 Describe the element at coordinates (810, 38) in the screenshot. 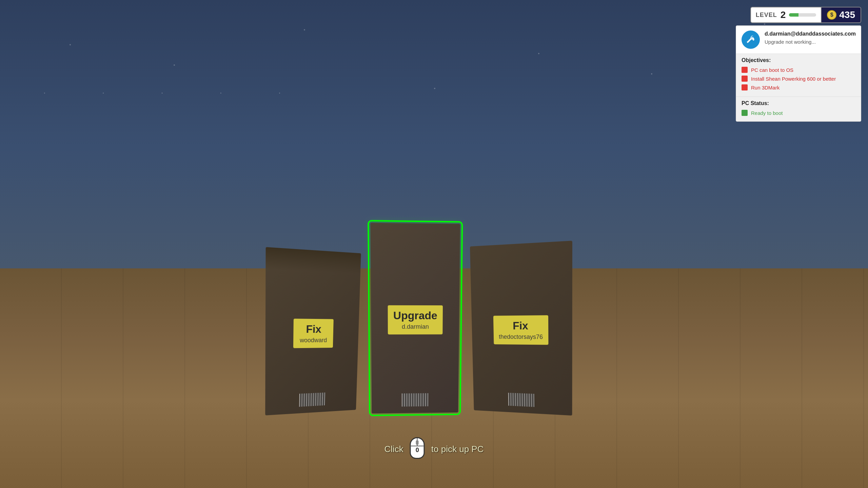

I see `client-info: d.darmian@ddanddassociates.com Upgrade n…` at that location.